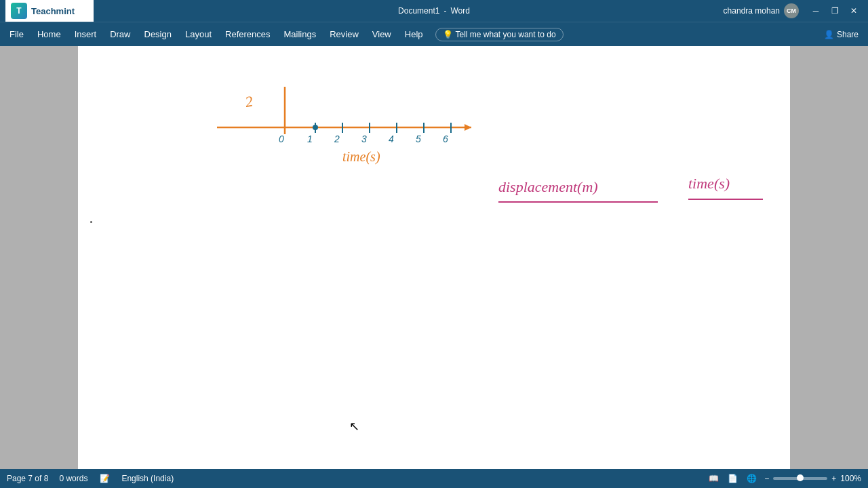  What do you see at coordinates (104, 479) in the screenshot?
I see `proofing-icon: 📝` at bounding box center [104, 479].